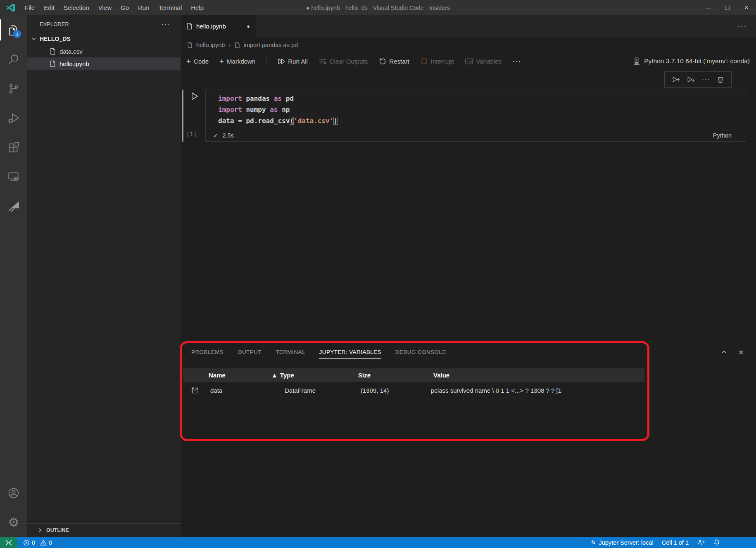  I want to click on close-button: ×, so click(746, 7).